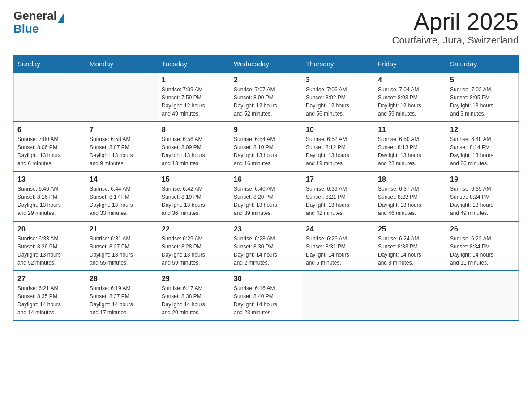 This screenshot has width=532, height=411. What do you see at coordinates (410, 246) in the screenshot?
I see `calendar-cell: 25Sunrise: 6:24 AM Sunset: 8:33 PM Dayli…` at bounding box center [410, 246].